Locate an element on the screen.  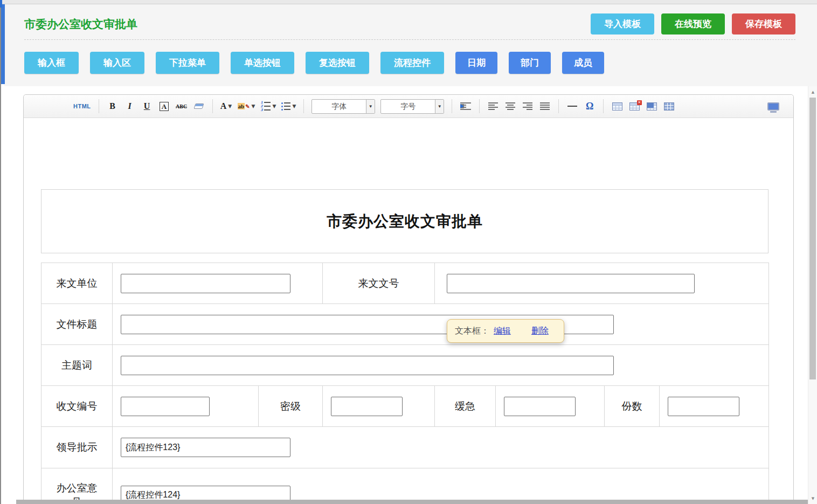
html-source-button: HTML is located at coordinates (82, 106).